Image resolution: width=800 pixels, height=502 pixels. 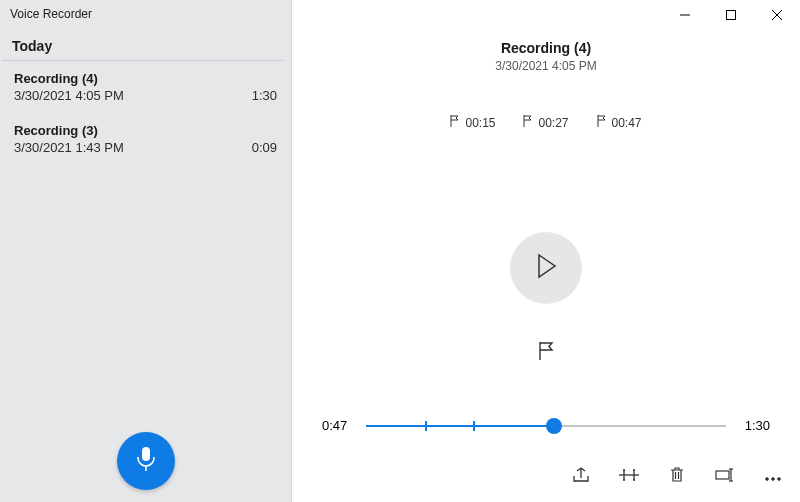 I want to click on delete-button, so click(x=677, y=477).